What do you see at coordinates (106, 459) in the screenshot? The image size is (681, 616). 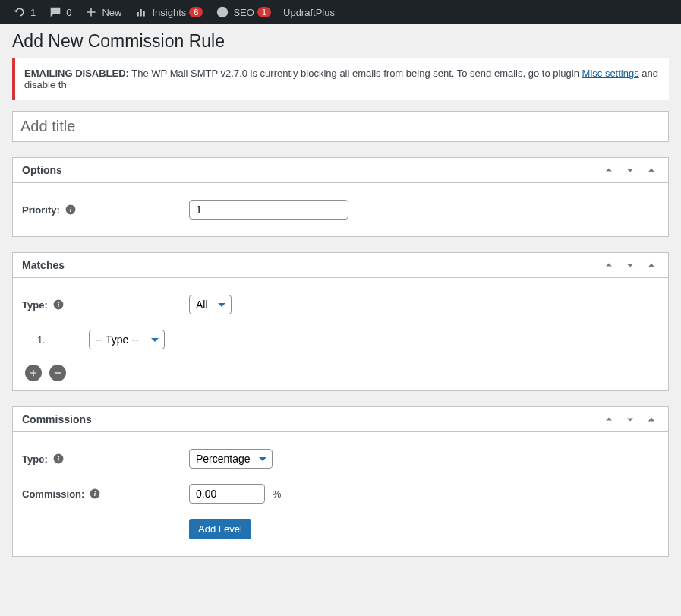 I see `commissions-type-label-wrap: Type: i` at bounding box center [106, 459].